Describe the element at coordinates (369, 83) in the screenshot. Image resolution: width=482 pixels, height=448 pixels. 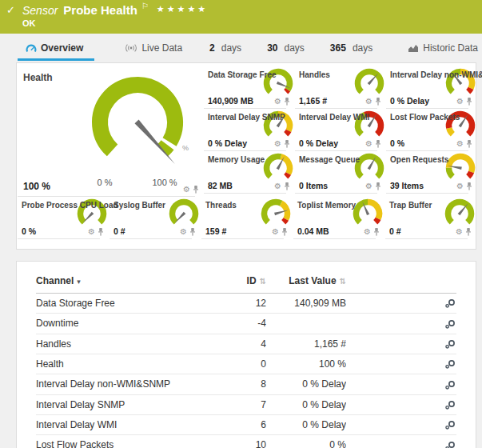
I see `handles-gauge` at that location.